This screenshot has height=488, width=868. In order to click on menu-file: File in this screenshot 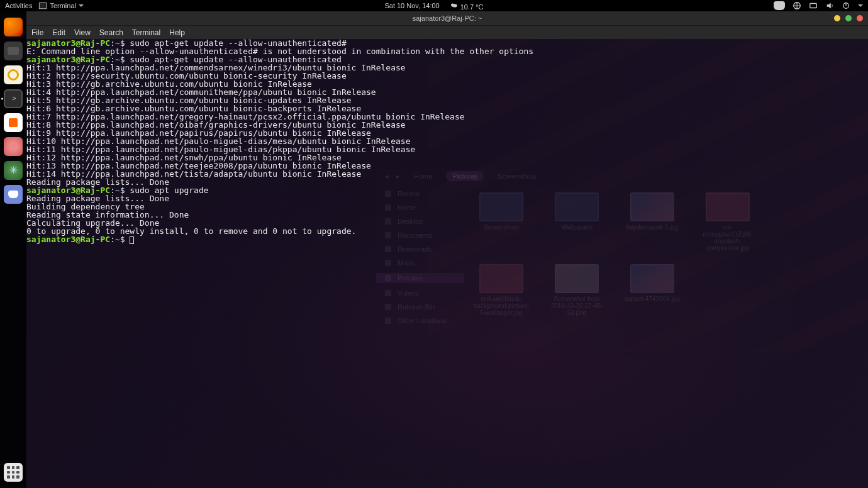, I will do `click(38, 33)`.